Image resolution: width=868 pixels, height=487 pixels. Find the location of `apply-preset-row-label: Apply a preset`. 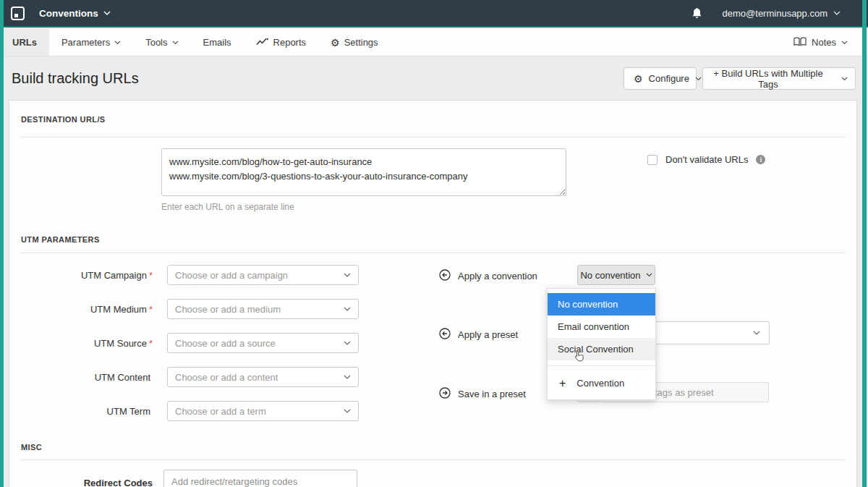

apply-preset-row-label: Apply a preset is located at coordinates (479, 334).